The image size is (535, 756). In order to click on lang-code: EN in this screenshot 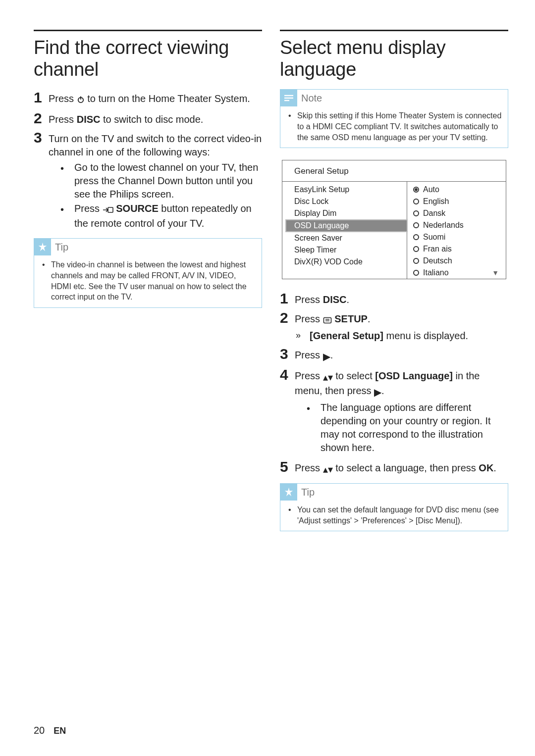, I will do `click(59, 731)`.